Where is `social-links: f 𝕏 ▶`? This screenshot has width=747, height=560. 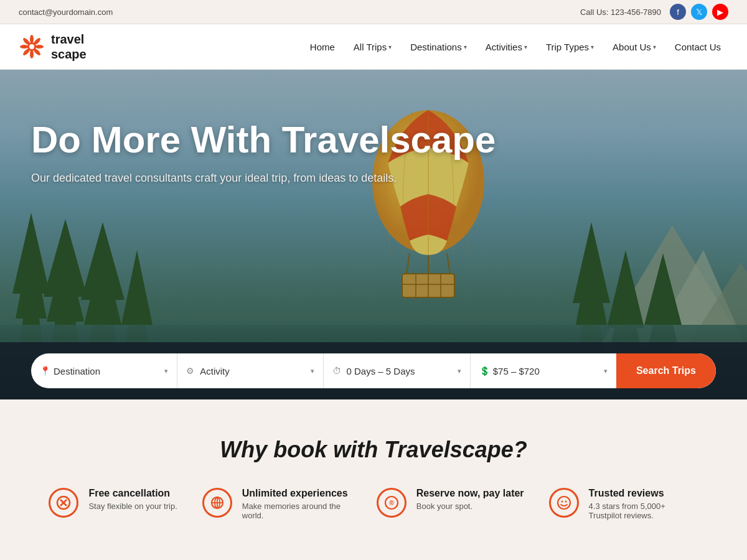 social-links: f 𝕏 ▶ is located at coordinates (699, 12).